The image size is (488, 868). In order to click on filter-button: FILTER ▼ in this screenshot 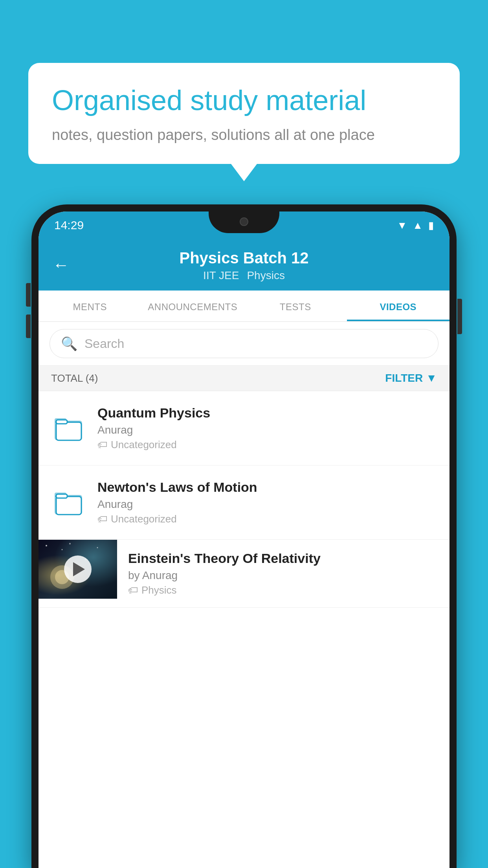, I will do `click(411, 378)`.